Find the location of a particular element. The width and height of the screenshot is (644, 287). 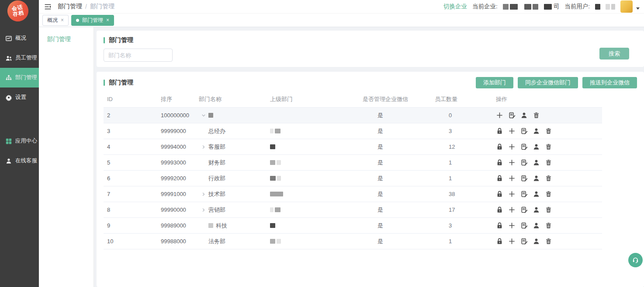

table-row: 599993000财务部是1 is located at coordinates (353, 163).